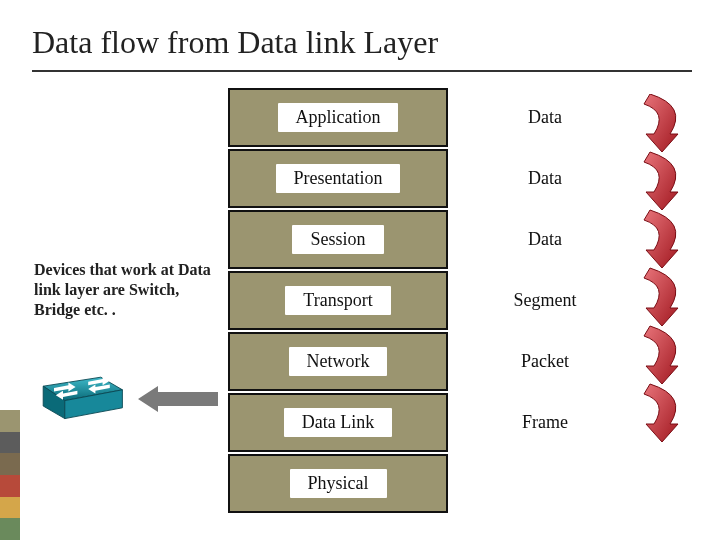 This screenshot has width=720, height=540. I want to click on pdu-presentation: Data, so click(545, 178).